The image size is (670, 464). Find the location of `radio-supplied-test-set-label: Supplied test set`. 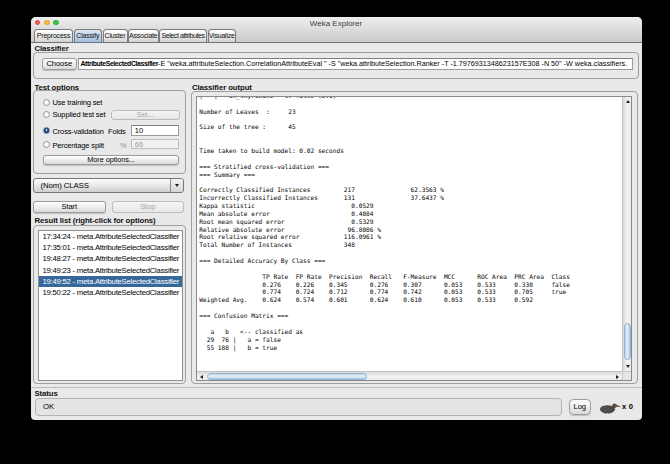

radio-supplied-test-set-label: Supplied test set is located at coordinates (80, 114).